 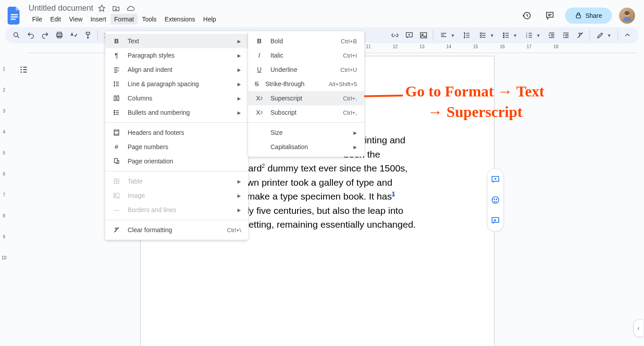 I want to click on format-columns: Columns▶, so click(x=177, y=98).